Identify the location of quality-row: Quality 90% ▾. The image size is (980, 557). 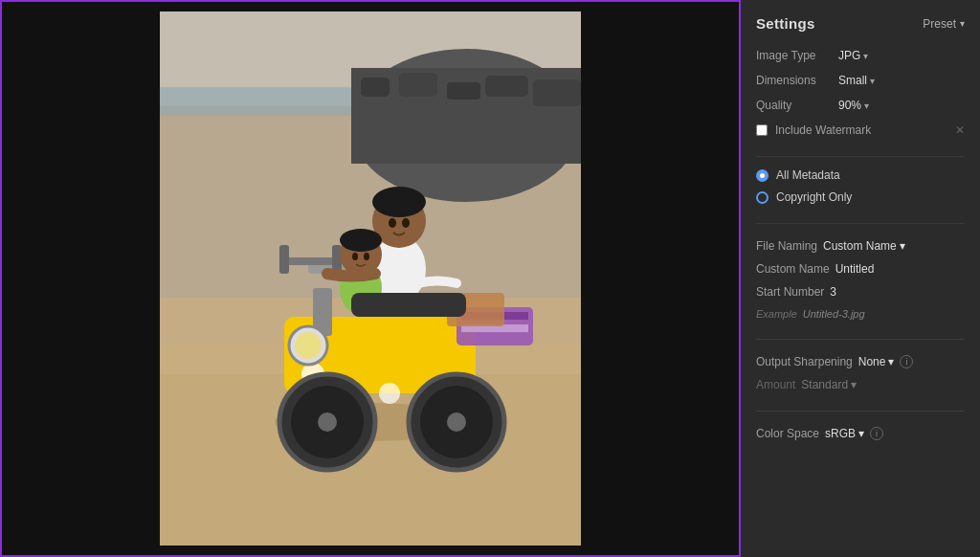
(860, 105).